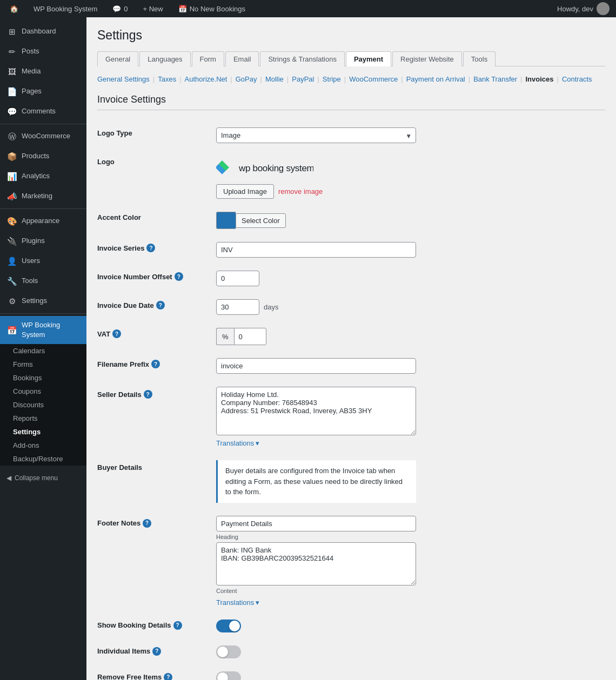 This screenshot has height=680, width=616. Describe the element at coordinates (303, 79) in the screenshot. I see `subnav-paypal: PayPal` at that location.